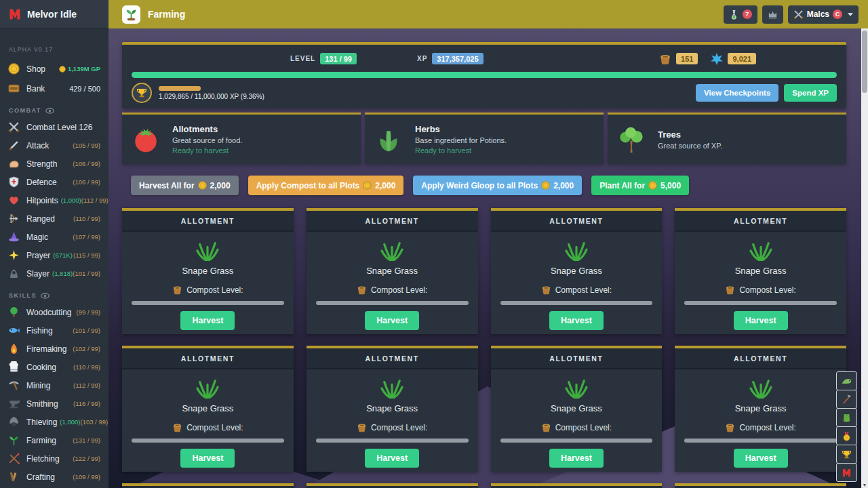 This screenshot has height=488, width=868. Describe the element at coordinates (87, 348) in the screenshot. I see `skill-level: (102 / 99)` at that location.